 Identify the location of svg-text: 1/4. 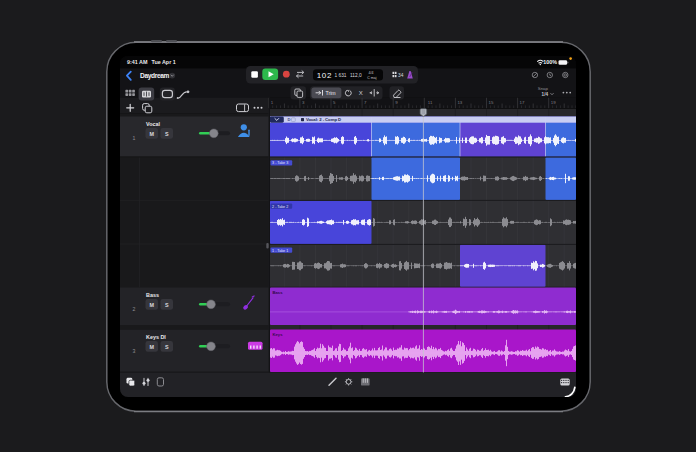
(546, 94).